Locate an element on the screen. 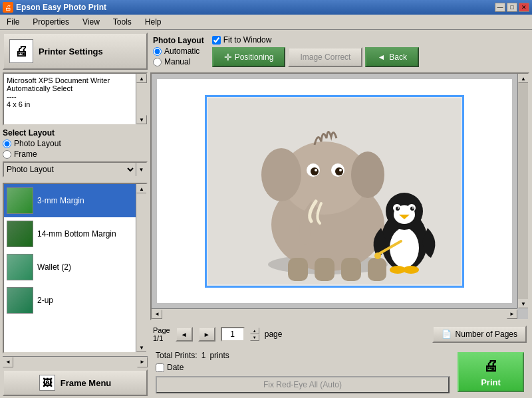 This screenshot has height=398, width=532. layout-list: 3-mm Margin 14-mm Bottom Margin Wallet (… is located at coordinates (75, 268).